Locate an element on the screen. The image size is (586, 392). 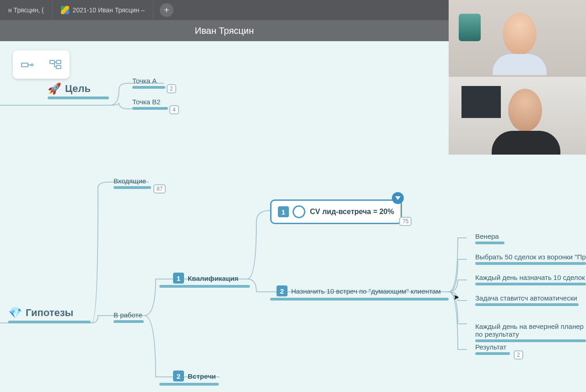
collapse-toggle is located at coordinates (398, 198).